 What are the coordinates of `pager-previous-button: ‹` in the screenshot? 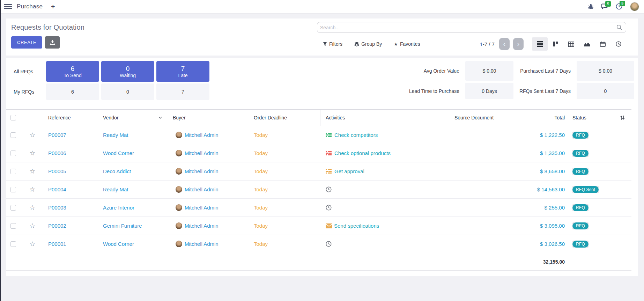 It's located at (504, 44).